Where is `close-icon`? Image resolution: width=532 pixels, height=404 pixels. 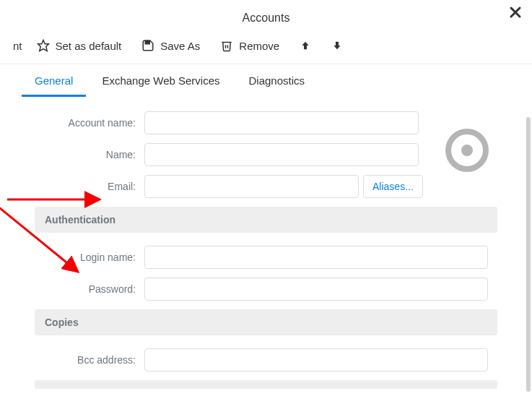 close-icon is located at coordinates (515, 12).